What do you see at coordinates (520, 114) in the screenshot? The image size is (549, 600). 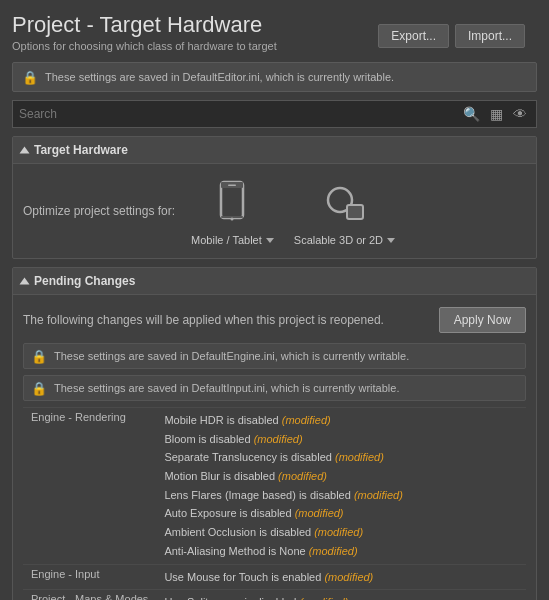 I see `eye-icon: 👁` at bounding box center [520, 114].